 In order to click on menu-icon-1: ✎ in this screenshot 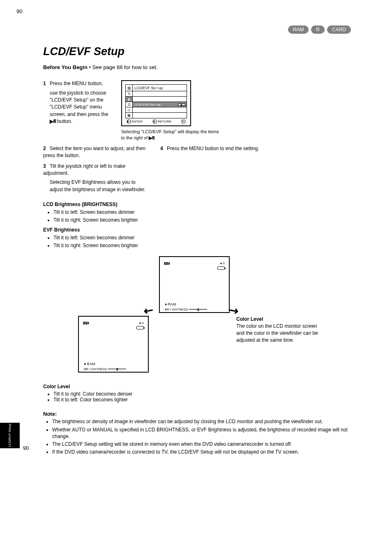, I will do `click(129, 94)`.